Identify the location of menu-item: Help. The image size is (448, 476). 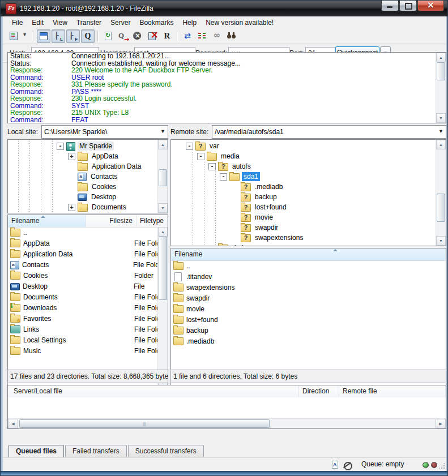
(189, 23).